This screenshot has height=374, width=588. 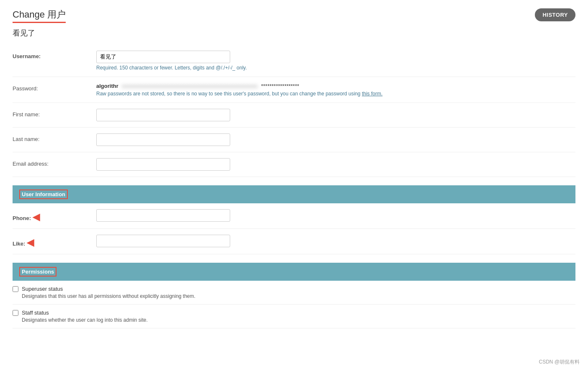 I want to click on password-help: Raw passwords are not stored, so there i…, so click(x=336, y=94).